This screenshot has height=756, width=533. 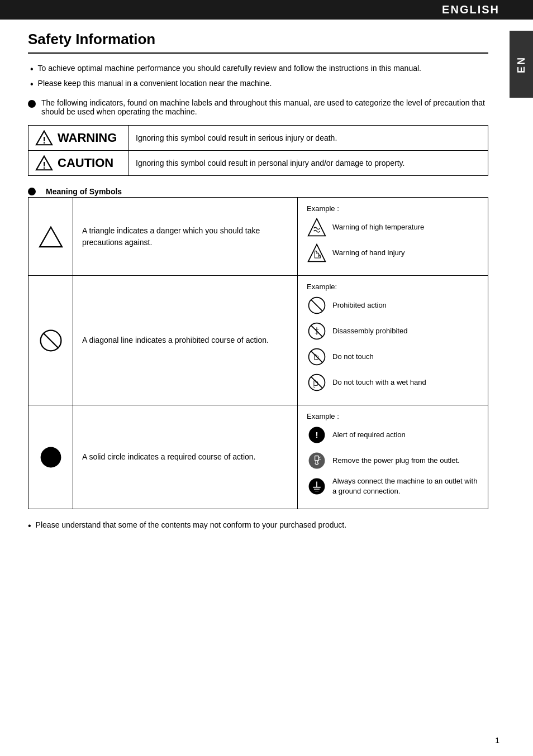 What do you see at coordinates (258, 69) in the screenshot?
I see `bullet-item-1: • To achieve optimal machine performance…` at bounding box center [258, 69].